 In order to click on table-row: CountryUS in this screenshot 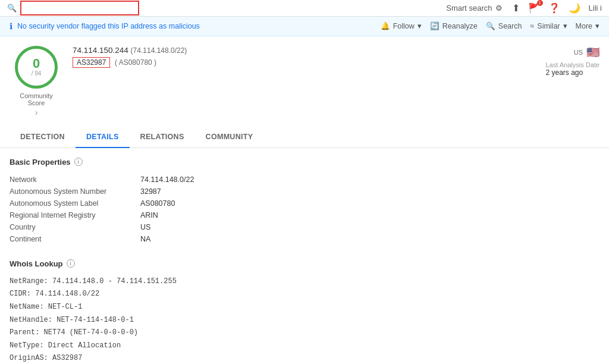, I will do `click(304, 227)`.